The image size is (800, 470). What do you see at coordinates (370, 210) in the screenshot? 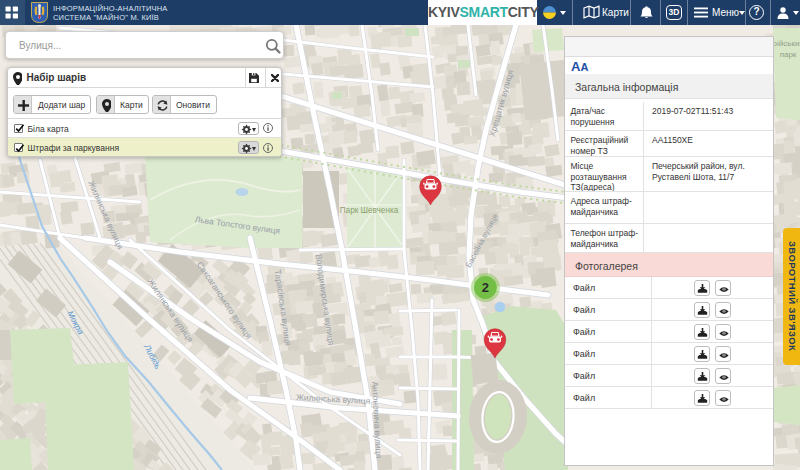
I see `svg-text: Парк Шевченка` at bounding box center [370, 210].